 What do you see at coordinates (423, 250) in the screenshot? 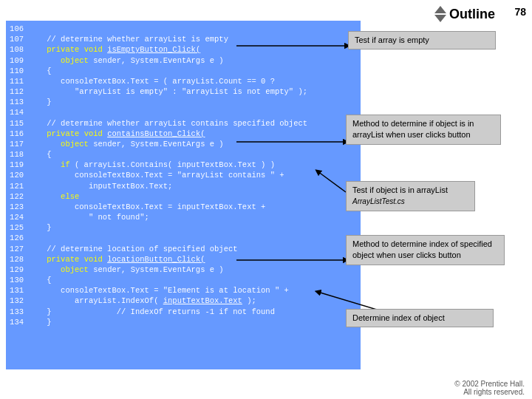
I see `annotation-text-4: Method to determine index of specified o…` at bounding box center [423, 250].